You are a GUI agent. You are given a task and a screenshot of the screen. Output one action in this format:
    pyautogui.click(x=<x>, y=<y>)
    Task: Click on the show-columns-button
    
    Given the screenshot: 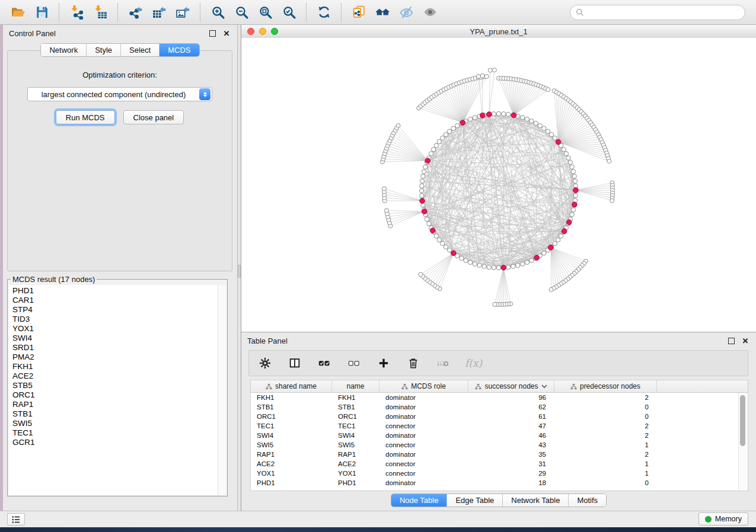 What is the action you would take?
    pyautogui.click(x=295, y=363)
    